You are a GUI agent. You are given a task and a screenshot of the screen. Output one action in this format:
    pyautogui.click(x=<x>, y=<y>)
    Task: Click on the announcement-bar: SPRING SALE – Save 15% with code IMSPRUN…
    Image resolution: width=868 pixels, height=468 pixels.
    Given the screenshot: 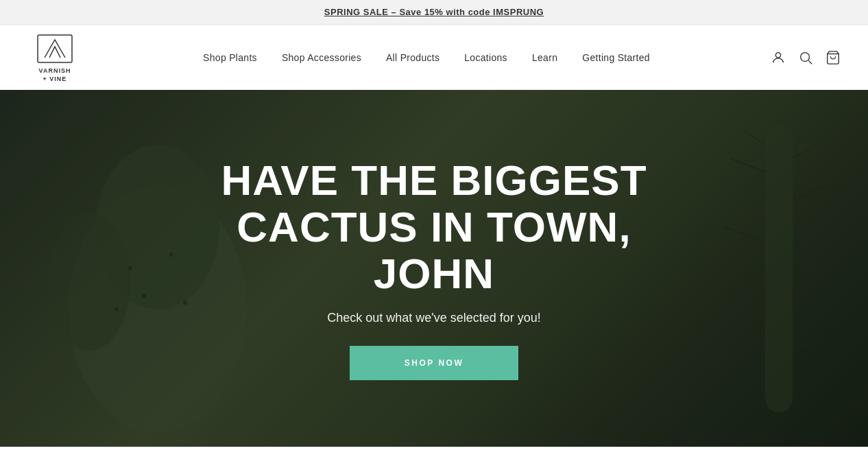 What is the action you would take?
    pyautogui.click(x=434, y=12)
    